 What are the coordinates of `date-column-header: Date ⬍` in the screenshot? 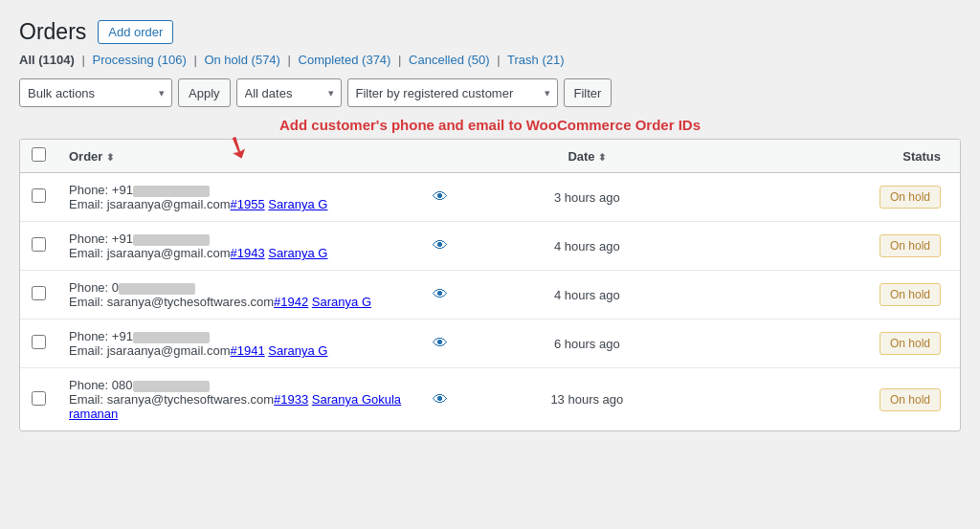 It's located at (588, 157).